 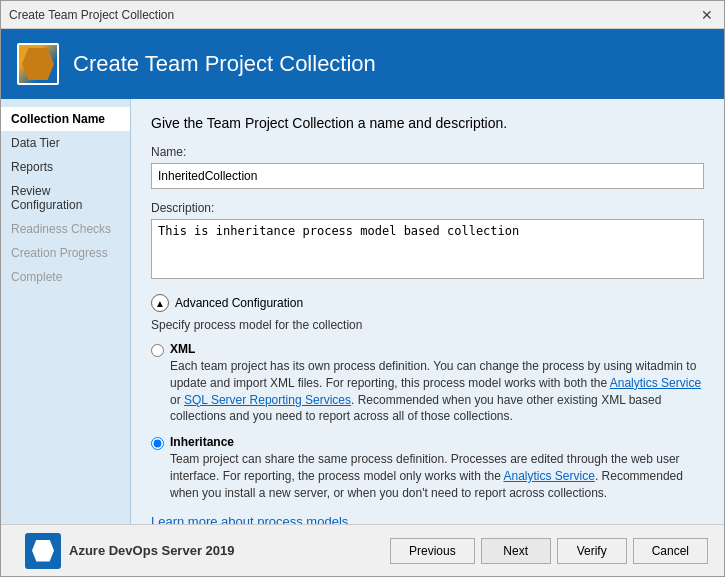 What do you see at coordinates (437, 468) in the screenshot?
I see `inheritance-content: Inheritance Team project can share the s…` at bounding box center [437, 468].